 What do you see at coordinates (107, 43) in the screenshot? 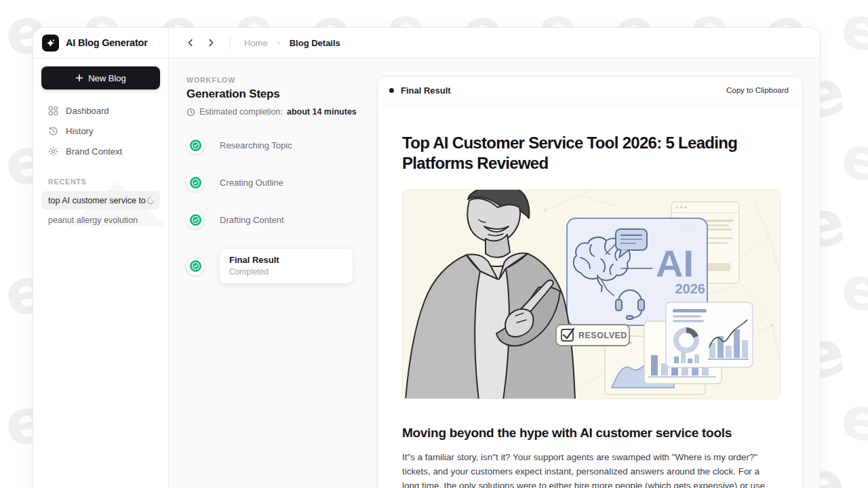
I see `app-title: AI Blog Generator` at bounding box center [107, 43].